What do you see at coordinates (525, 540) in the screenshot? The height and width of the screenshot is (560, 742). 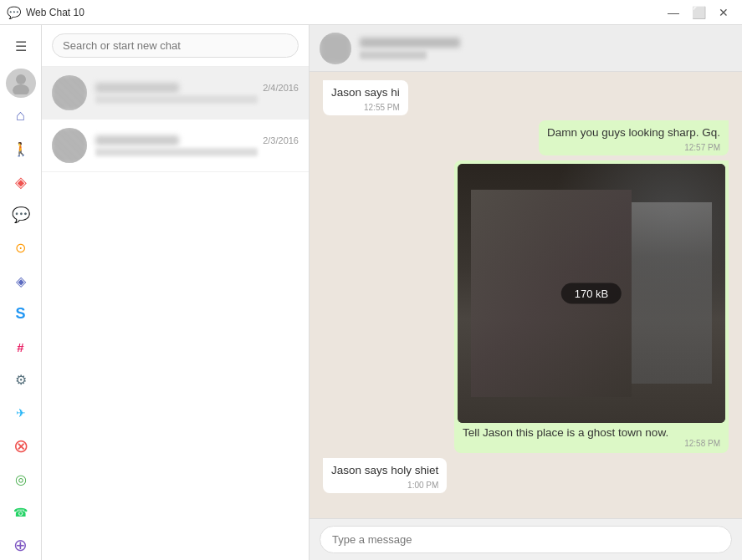 I see `message-input` at bounding box center [525, 540].